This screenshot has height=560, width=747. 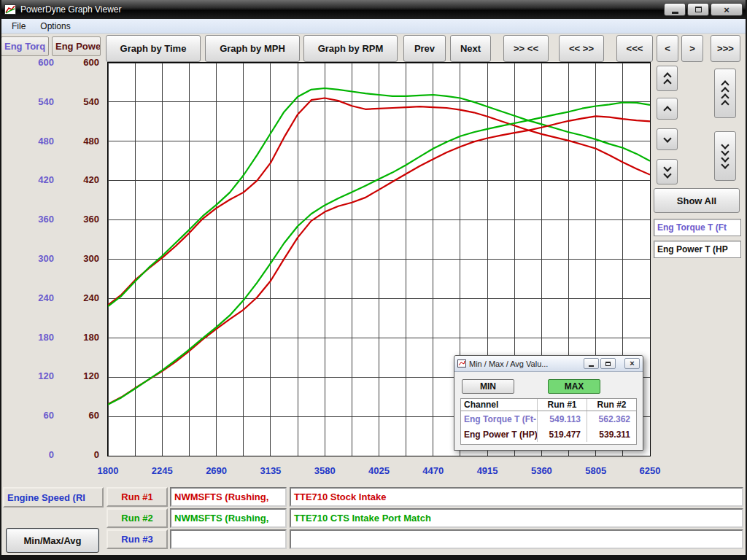 What do you see at coordinates (651, 471) in the screenshot?
I see `x-axis-tick-label: 6250` at bounding box center [651, 471].